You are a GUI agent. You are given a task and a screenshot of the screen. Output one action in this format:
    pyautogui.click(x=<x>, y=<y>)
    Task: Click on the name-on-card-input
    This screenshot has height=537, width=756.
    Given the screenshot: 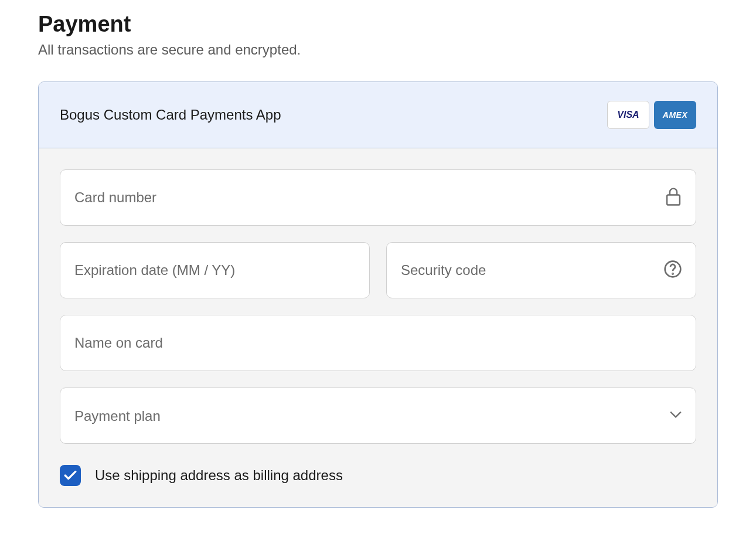 What is the action you would take?
    pyautogui.click(x=378, y=343)
    